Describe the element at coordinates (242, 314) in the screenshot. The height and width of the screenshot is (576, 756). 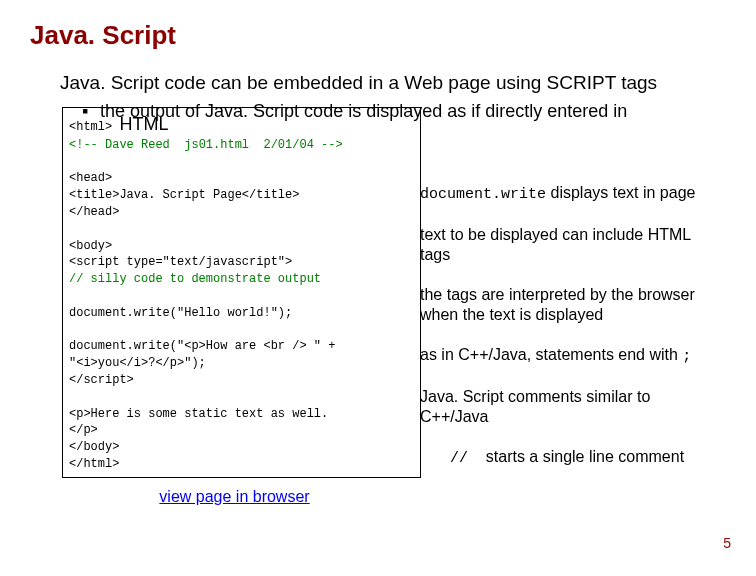
I see `code-line: document.write("Hello world!");` at that location.